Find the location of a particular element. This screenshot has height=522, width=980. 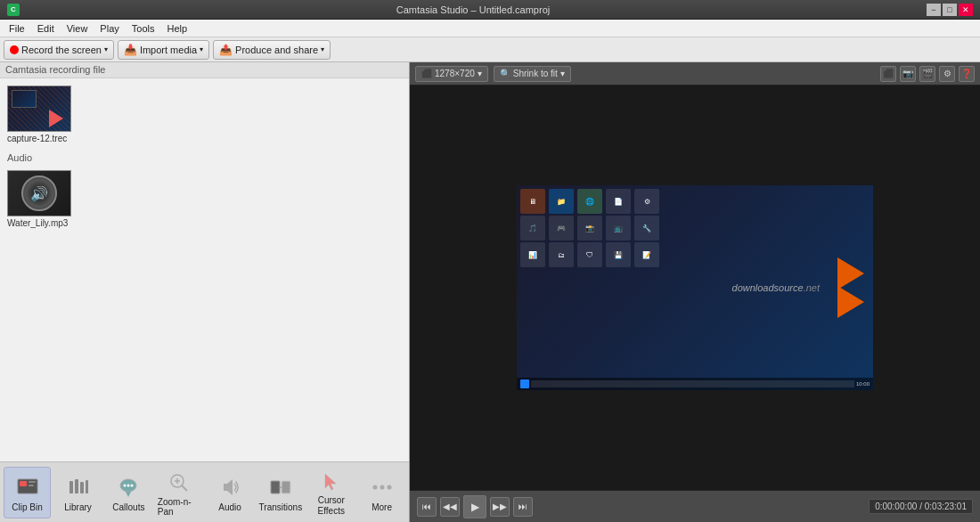

library-icon is located at coordinates (78, 487).